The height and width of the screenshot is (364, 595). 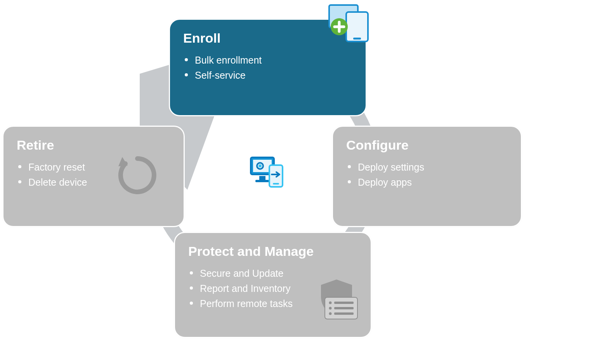 I want to click on stage-configure: Configure Deploy settings Deploy apps, so click(x=427, y=176).